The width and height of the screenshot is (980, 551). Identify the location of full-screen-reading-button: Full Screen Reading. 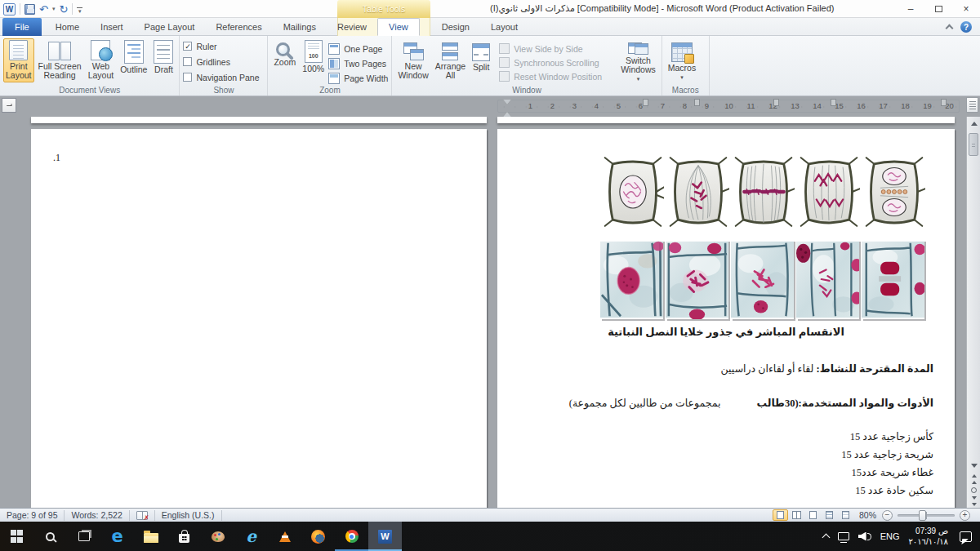
(60, 60).